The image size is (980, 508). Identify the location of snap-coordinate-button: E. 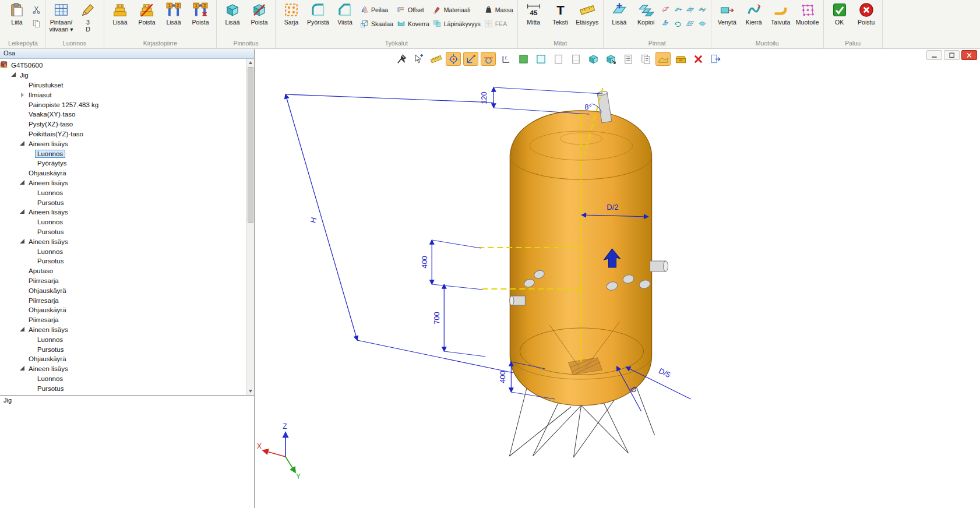
(506, 59).